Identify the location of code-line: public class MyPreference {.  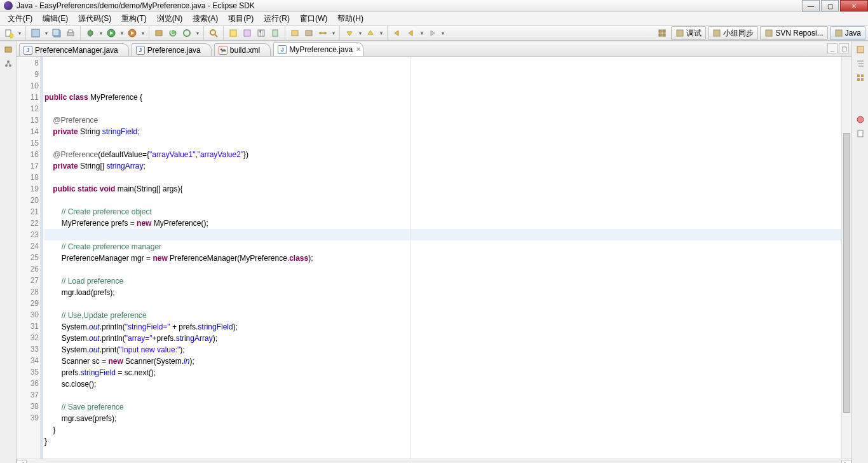
(443, 97).